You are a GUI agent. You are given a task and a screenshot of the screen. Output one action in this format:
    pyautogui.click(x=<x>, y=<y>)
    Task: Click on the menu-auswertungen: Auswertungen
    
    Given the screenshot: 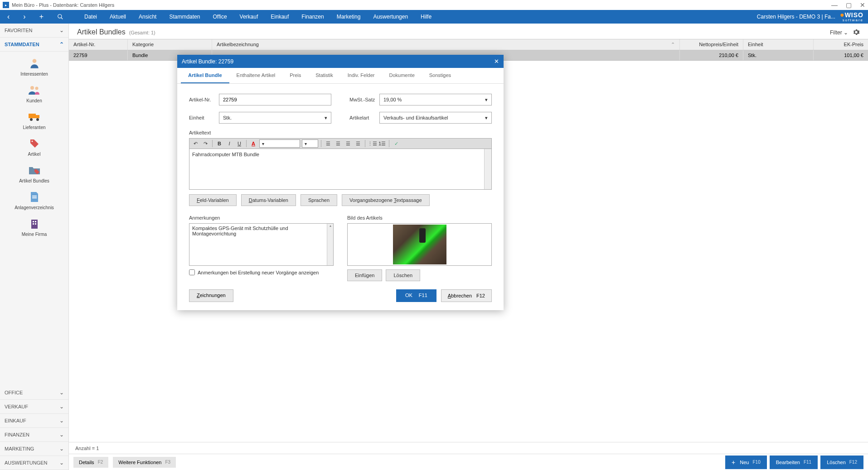 What is the action you would take?
    pyautogui.click(x=391, y=17)
    